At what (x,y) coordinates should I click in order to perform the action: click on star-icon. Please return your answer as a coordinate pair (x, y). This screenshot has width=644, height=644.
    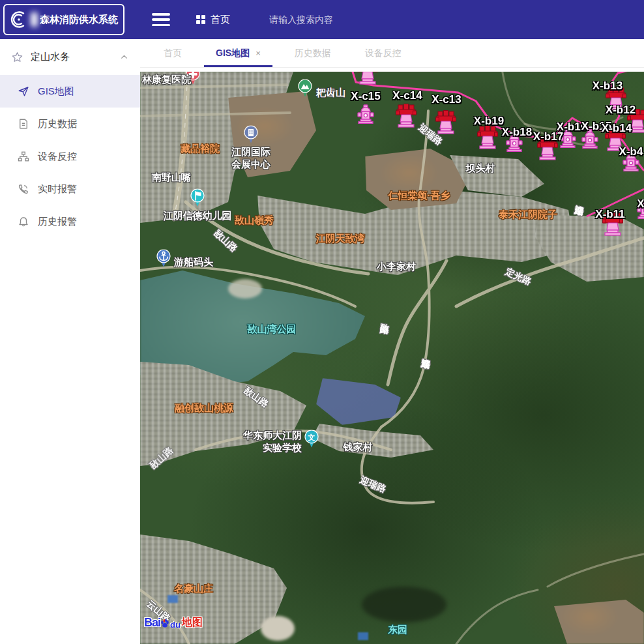
    Looking at the image, I should click on (17, 57).